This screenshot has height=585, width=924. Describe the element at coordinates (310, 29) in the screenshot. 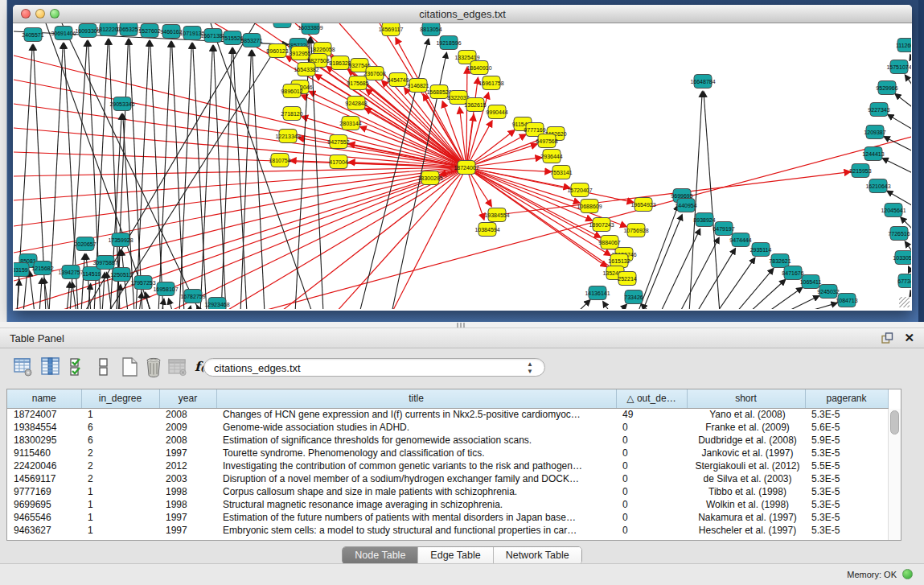

I see `graph-node: 16033809` at that location.